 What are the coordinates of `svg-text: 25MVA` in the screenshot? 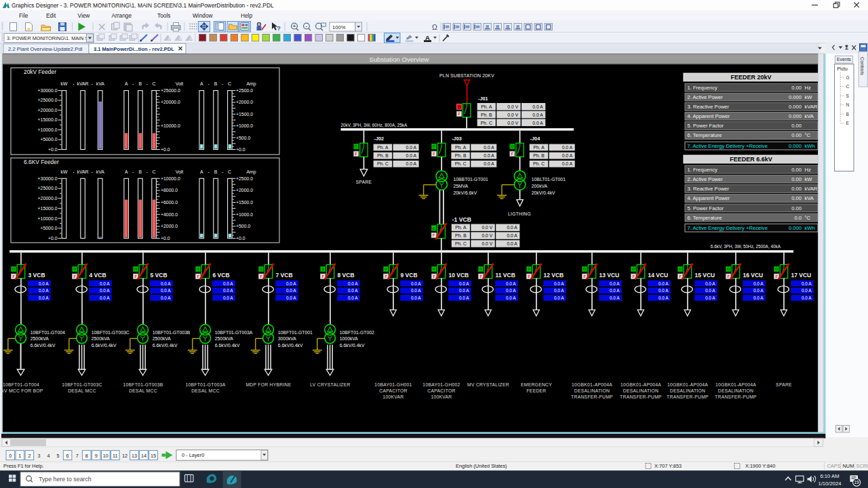 It's located at (461, 186).